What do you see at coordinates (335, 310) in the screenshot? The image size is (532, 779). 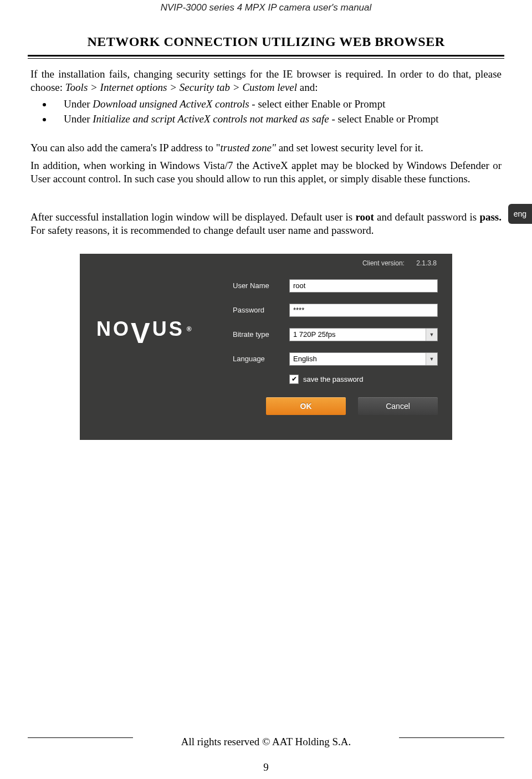 I see `password-row: Password` at bounding box center [335, 310].